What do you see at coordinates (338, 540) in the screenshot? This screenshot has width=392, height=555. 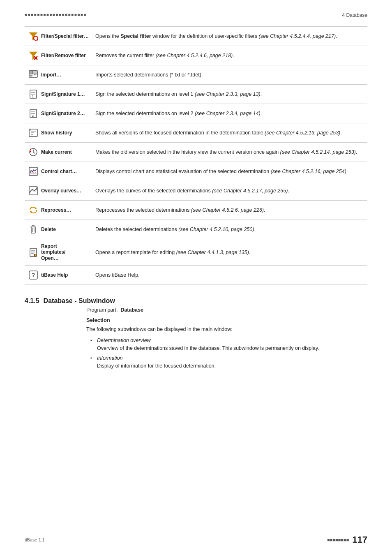 I see `footer-dots: ■■■■■■■■` at bounding box center [338, 540].